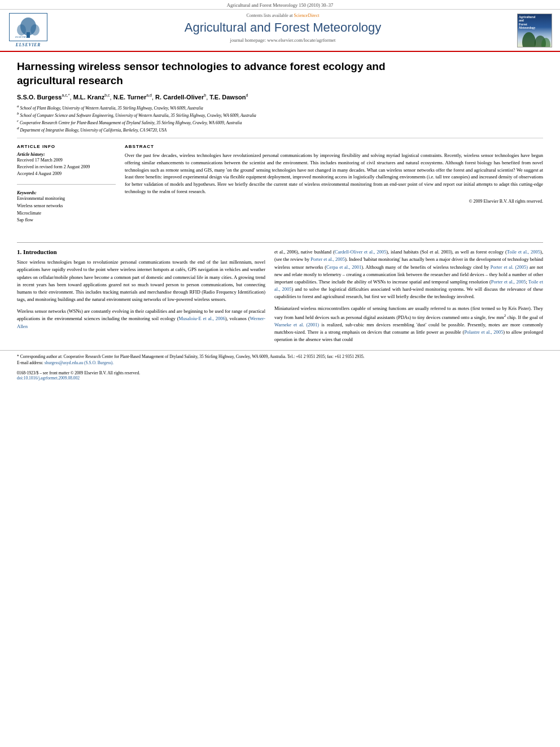 The height and width of the screenshot is (747, 560). Describe the element at coordinates (28, 27) in the screenshot. I see `elsevier-tree-svg: ELSEVIER` at that location.